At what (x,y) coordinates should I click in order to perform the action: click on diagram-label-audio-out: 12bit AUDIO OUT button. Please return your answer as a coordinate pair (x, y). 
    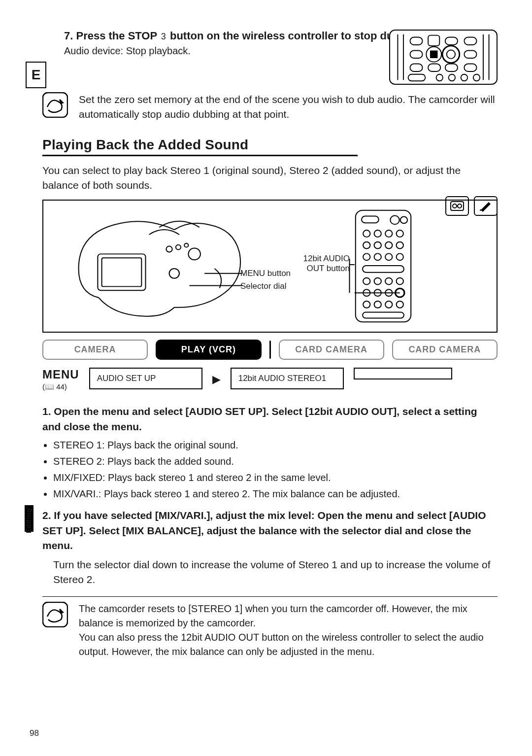
    Looking at the image, I should click on (323, 264).